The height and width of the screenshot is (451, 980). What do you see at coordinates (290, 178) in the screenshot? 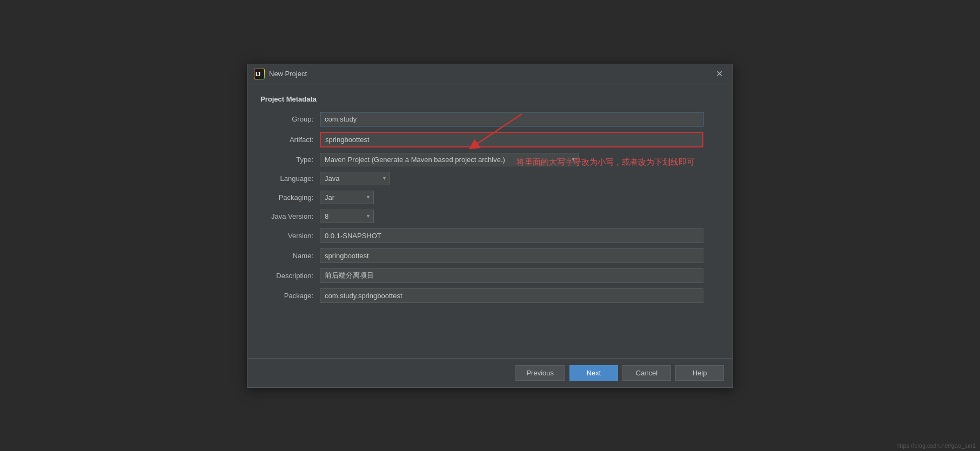
I see `language-label: Language:` at bounding box center [290, 178].